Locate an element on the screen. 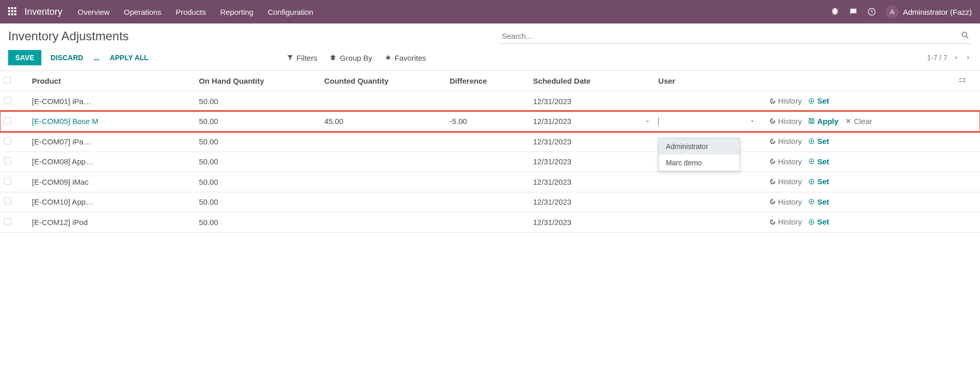  product-name: [E-COM01] iPa… is located at coordinates (62, 101).